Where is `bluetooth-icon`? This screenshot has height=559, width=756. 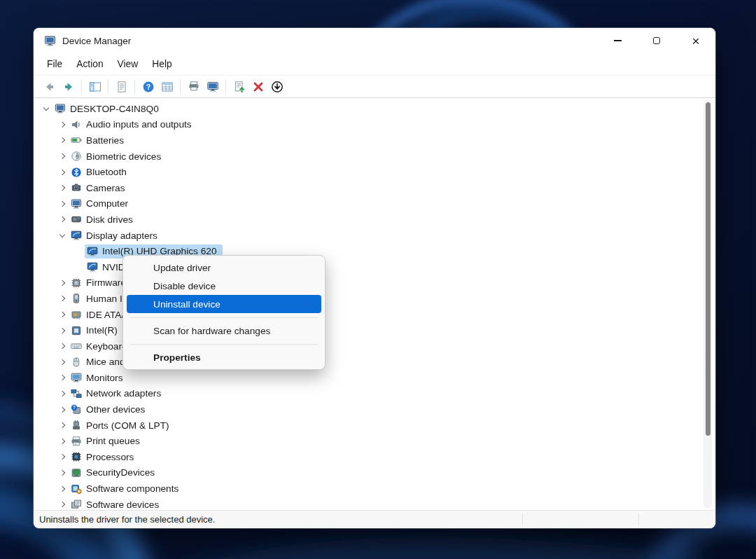 bluetooth-icon is located at coordinates (76, 172).